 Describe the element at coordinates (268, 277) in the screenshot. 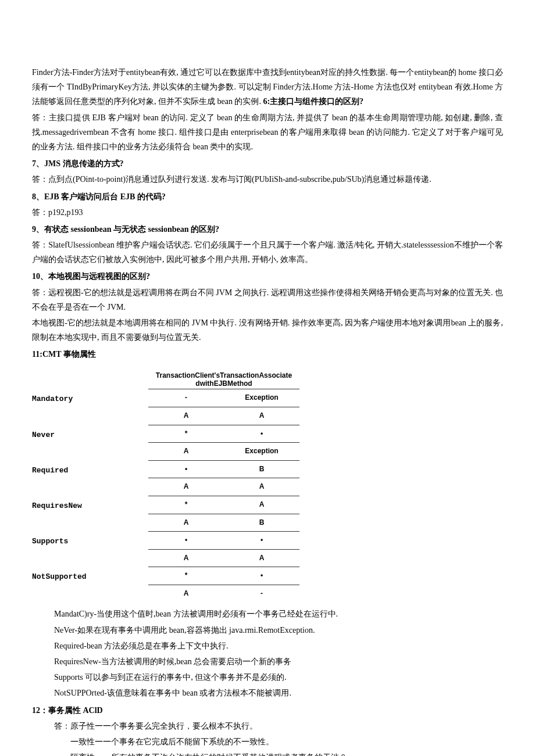

I see `q10-title: 10、本地视图与远程视图的区别?` at that location.